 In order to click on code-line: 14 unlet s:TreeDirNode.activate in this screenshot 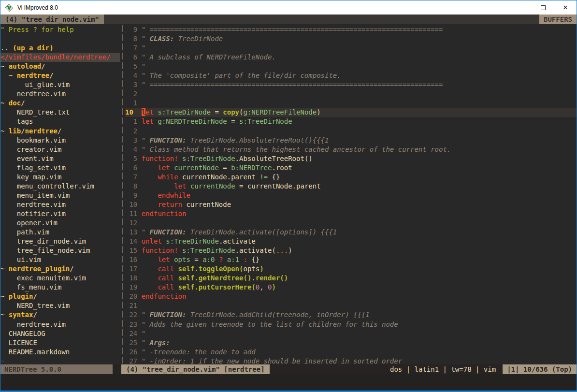, I will do `click(351, 242)`.